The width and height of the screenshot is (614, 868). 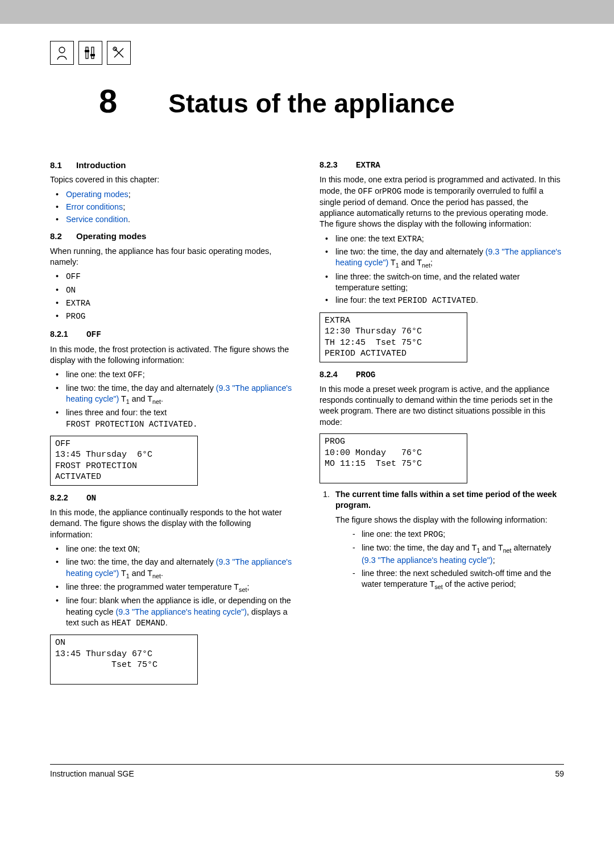 I want to click on section-8-2-2: 8.2.2ON, so click(x=172, y=498).